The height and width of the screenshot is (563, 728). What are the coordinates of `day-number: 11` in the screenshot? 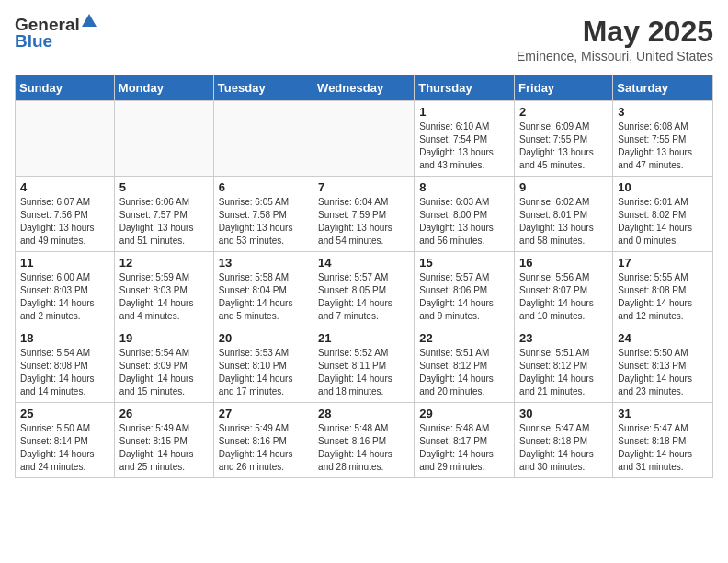 It's located at (64, 263).